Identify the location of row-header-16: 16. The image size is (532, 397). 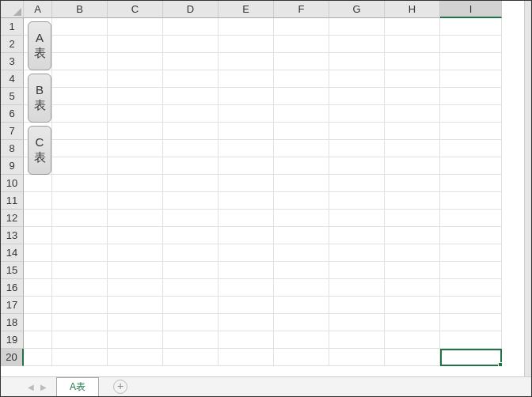
(13, 288).